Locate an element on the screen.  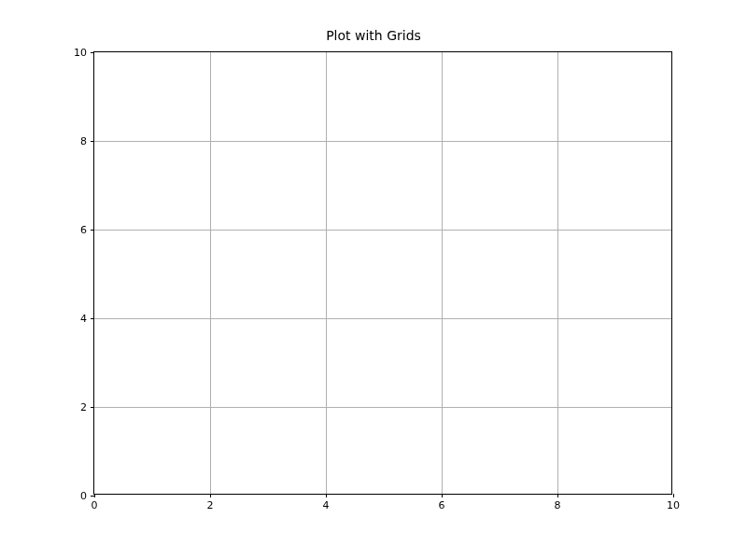
x-tick-label: 8 is located at coordinates (558, 506).